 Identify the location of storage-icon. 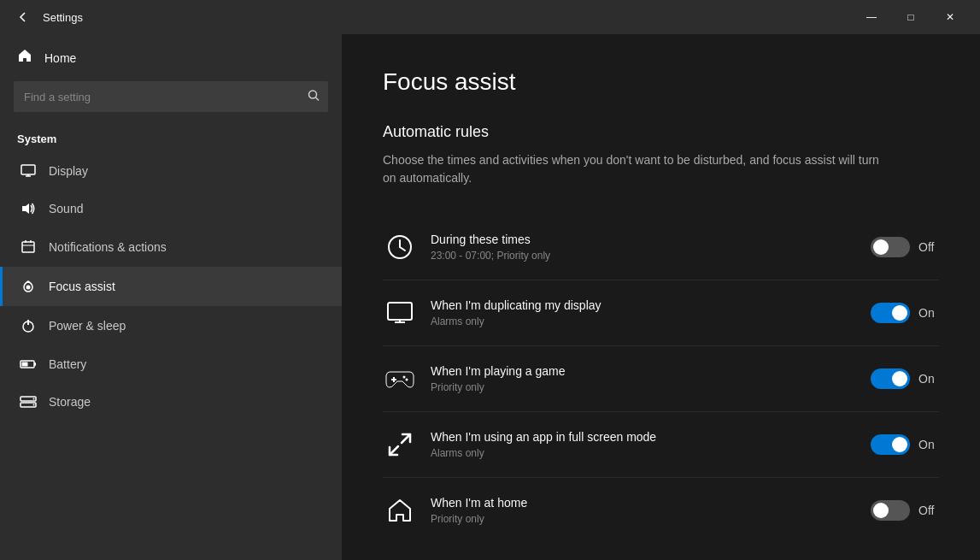
(28, 402).